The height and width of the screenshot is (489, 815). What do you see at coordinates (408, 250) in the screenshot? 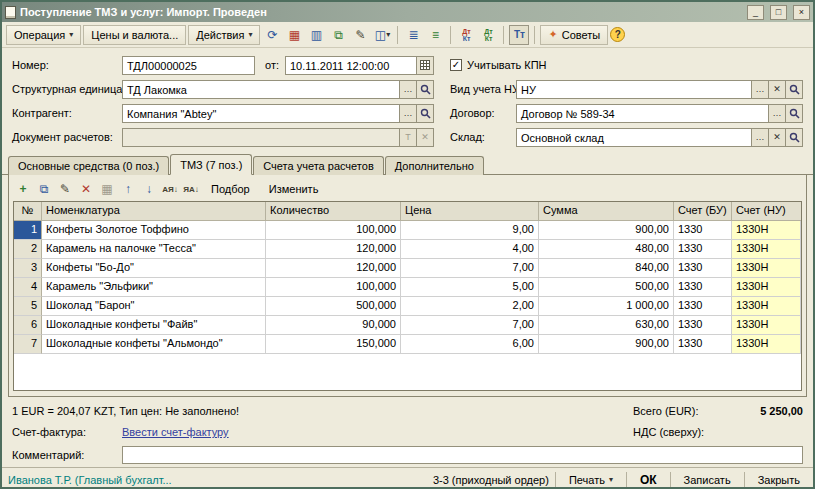
I see `table-row: 2 Карамель на палочке "Тесса" 120,000 4,…` at bounding box center [408, 250].